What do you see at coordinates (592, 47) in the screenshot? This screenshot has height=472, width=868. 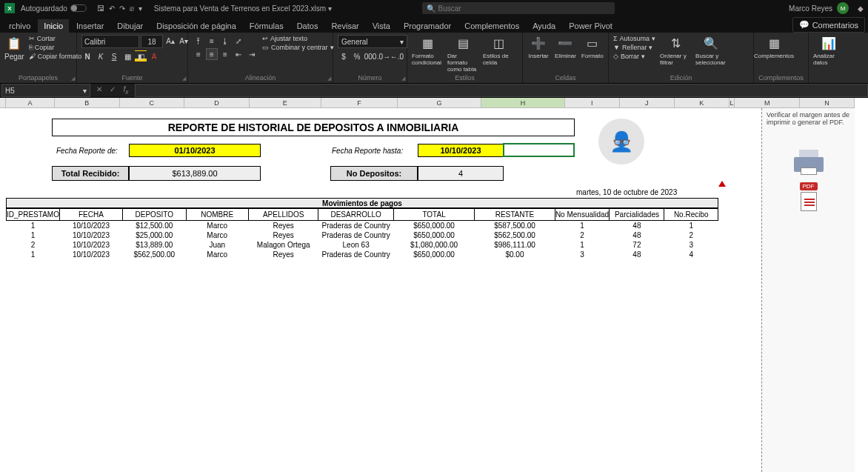 I see `format-cells-button: ▭Formato` at bounding box center [592, 47].